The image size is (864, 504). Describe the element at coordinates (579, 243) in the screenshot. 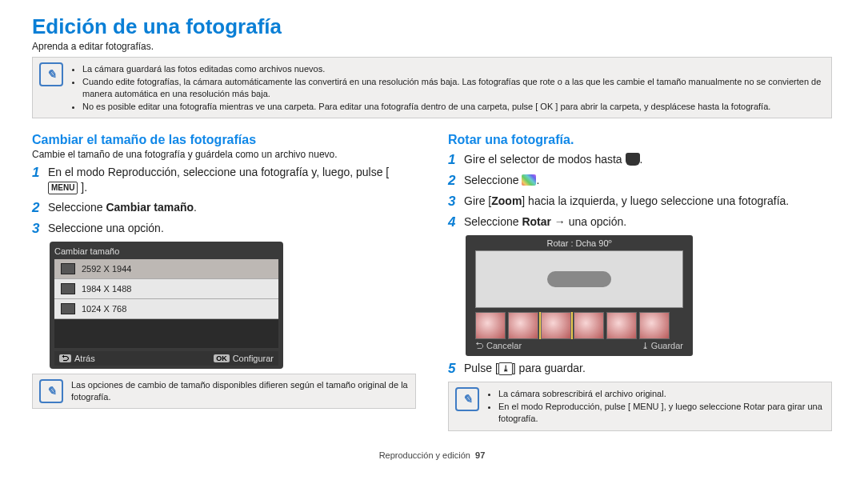

I see `rotate-title: Rotar : Dcha 90º` at that location.